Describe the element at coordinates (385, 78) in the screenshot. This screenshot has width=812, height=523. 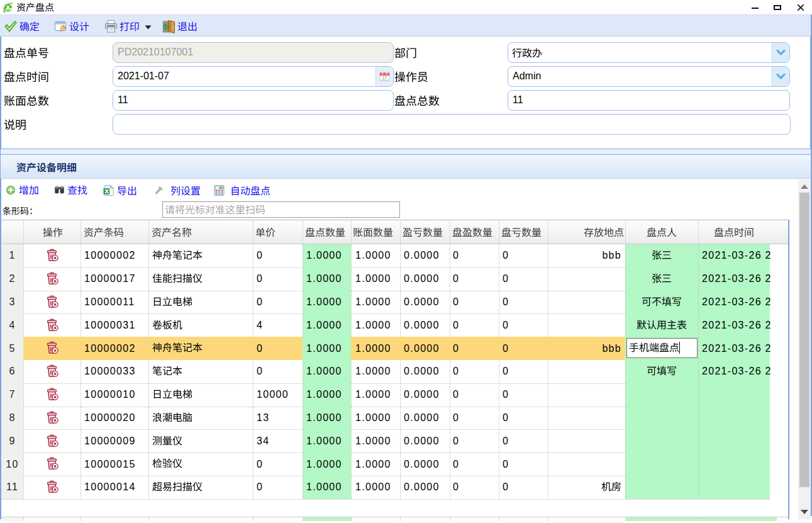
I see `svg-text: 17` at that location.